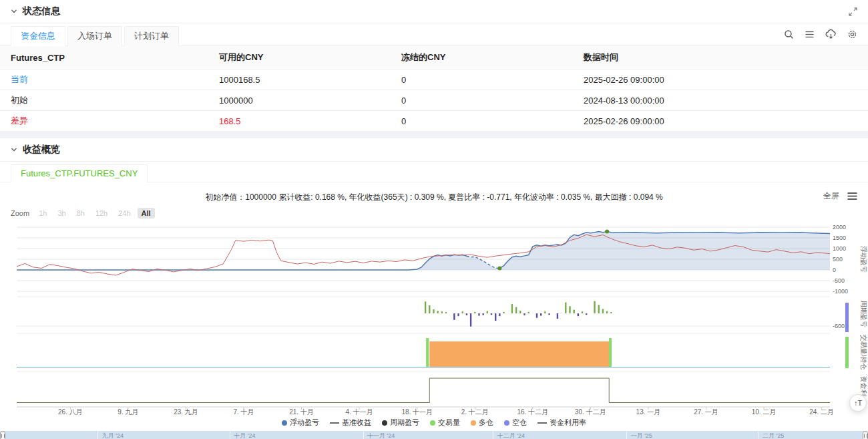 The width and height of the screenshot is (868, 439). What do you see at coordinates (434, 435) in the screenshot?
I see `chart-navigator: 九月 '24十月 '24十一月 '24十二月 '24一月 '25二月 '25` at bounding box center [434, 435].